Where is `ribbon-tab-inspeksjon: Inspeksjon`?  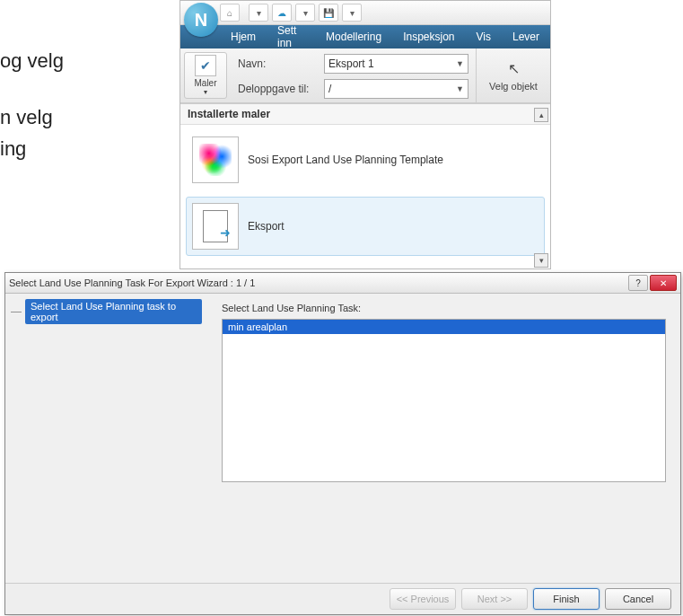
ribbon-tab-inspeksjon: Inspeksjon is located at coordinates (429, 37).